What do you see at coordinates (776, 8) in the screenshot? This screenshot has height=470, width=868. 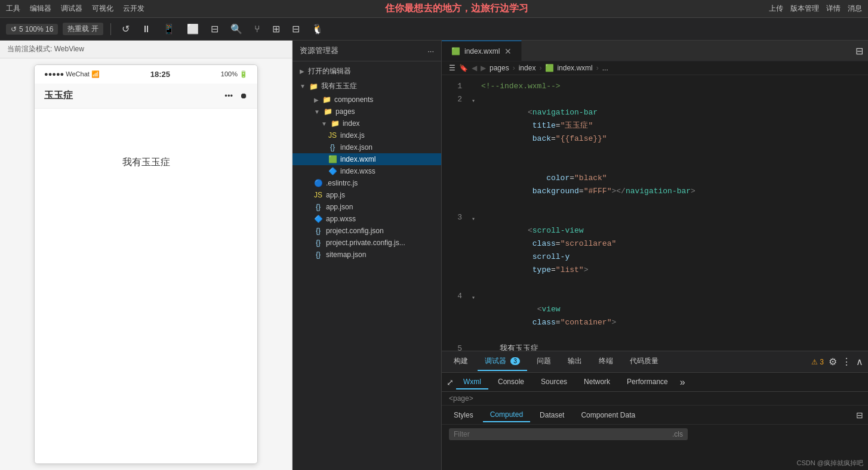 I see `toolbar-upload: 上传` at bounding box center [776, 8].